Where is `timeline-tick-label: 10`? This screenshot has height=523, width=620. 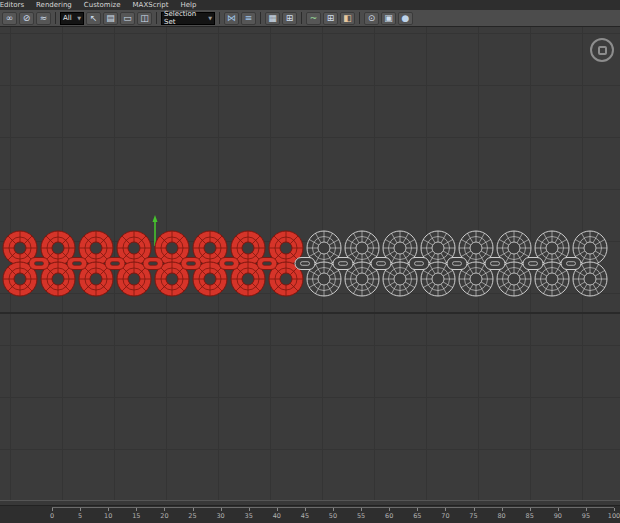 timeline-tick-label: 10 is located at coordinates (108, 516).